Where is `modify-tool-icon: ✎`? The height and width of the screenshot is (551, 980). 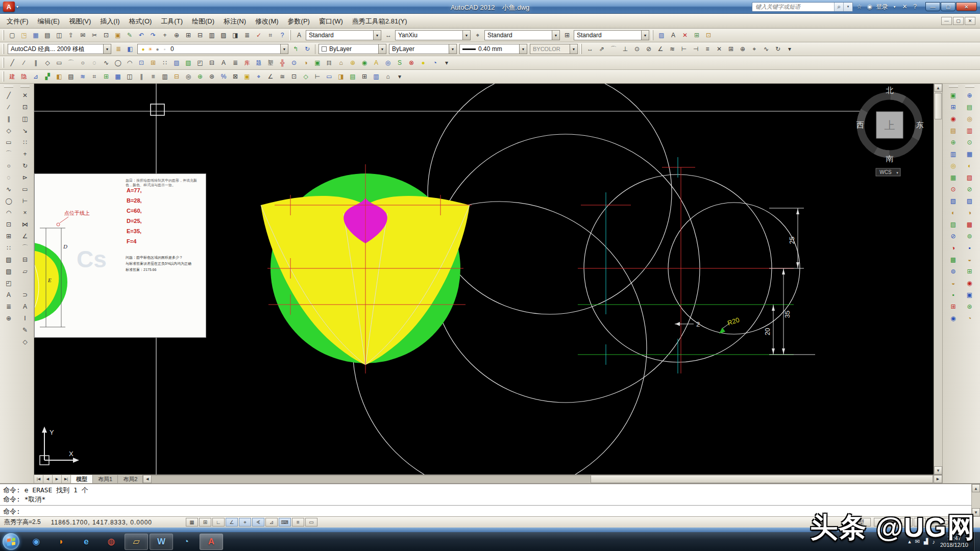
modify-tool-icon: ✎ is located at coordinates (25, 330).